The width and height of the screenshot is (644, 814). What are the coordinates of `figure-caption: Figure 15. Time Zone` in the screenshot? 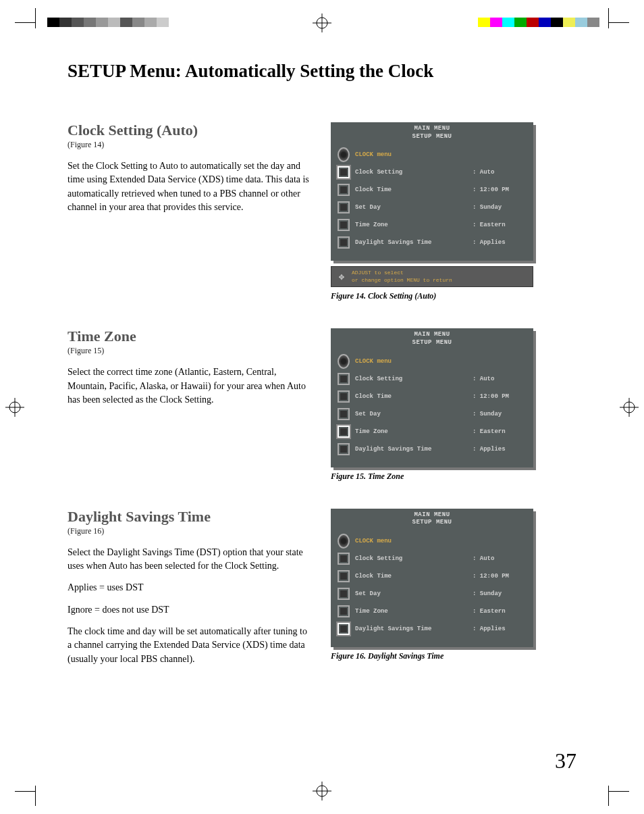 It's located at (435, 477).